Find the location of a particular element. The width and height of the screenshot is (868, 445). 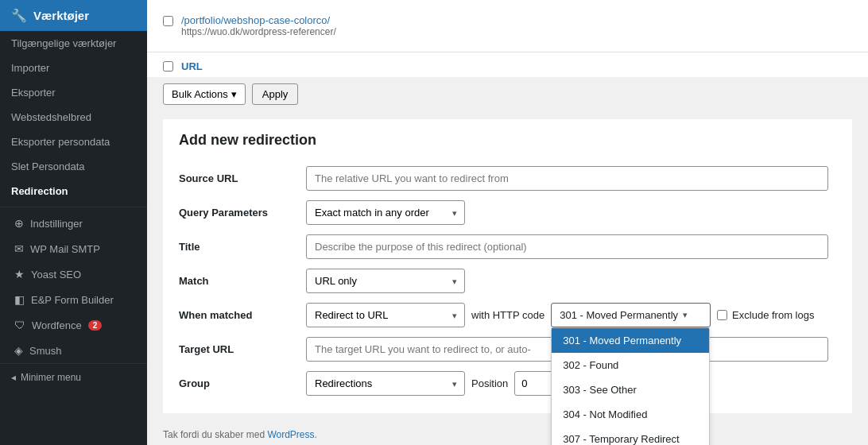

sidebar-item-indstillinger: ⊕ Indstillinger is located at coordinates (73, 223).